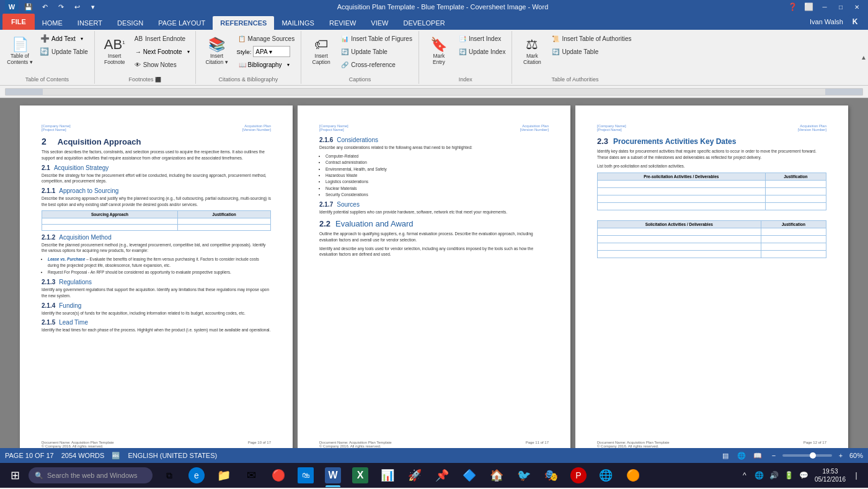 This screenshot has height=489, width=868. I want to click on tab-developer: DEVELOPER, so click(424, 23).